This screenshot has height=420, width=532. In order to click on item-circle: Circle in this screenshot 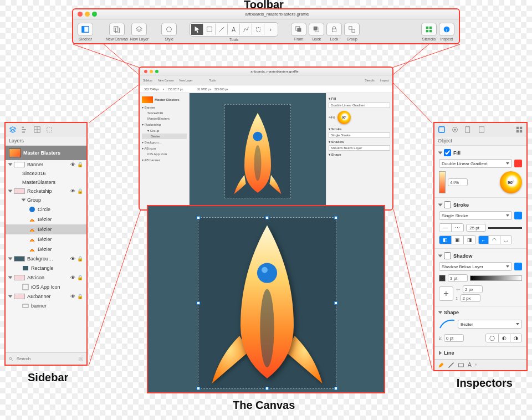, I will do `click(46, 209)`.